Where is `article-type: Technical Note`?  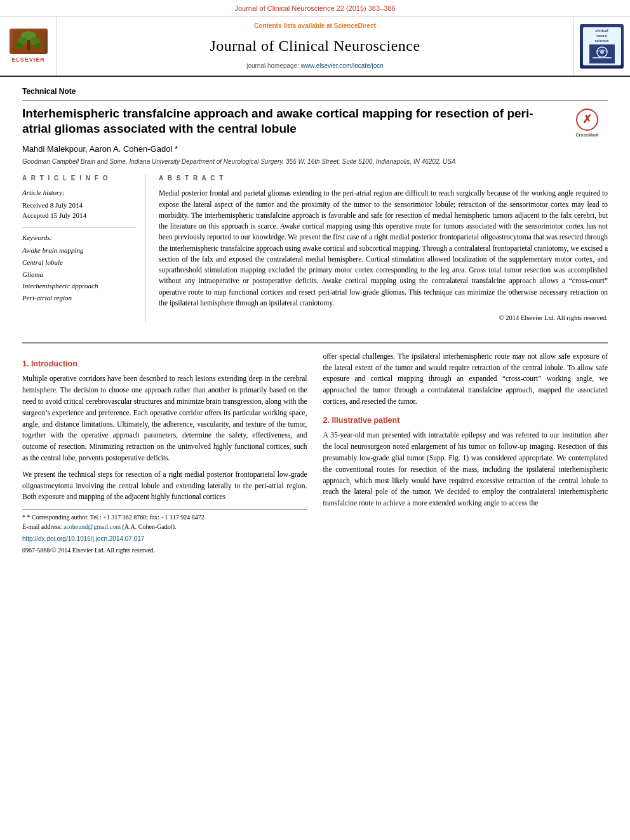
article-type: Technical Note is located at coordinates (315, 94).